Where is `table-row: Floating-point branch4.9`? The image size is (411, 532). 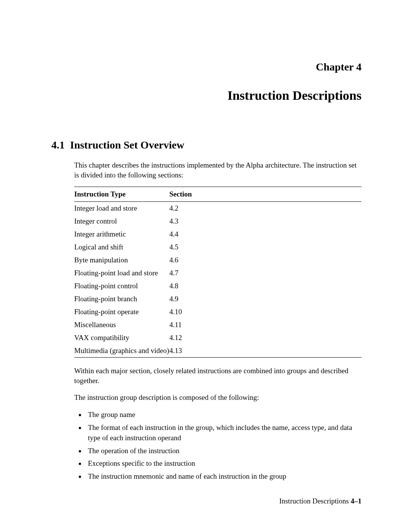
table-row: Floating-point branch4.9 is located at coordinates (218, 299).